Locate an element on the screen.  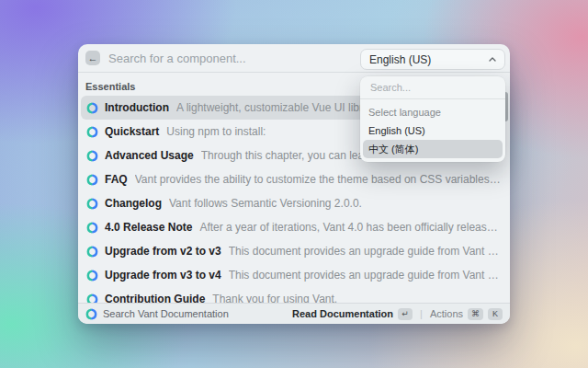
list-item: 4.0 Release Note After a year of iterati… is located at coordinates (294, 227).